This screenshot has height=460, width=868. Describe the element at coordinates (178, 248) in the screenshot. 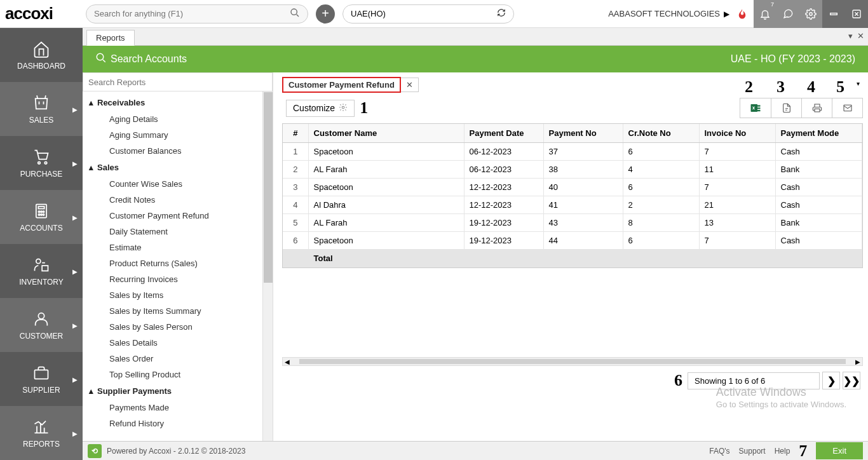

I see `tree-item: Estimate` at that location.